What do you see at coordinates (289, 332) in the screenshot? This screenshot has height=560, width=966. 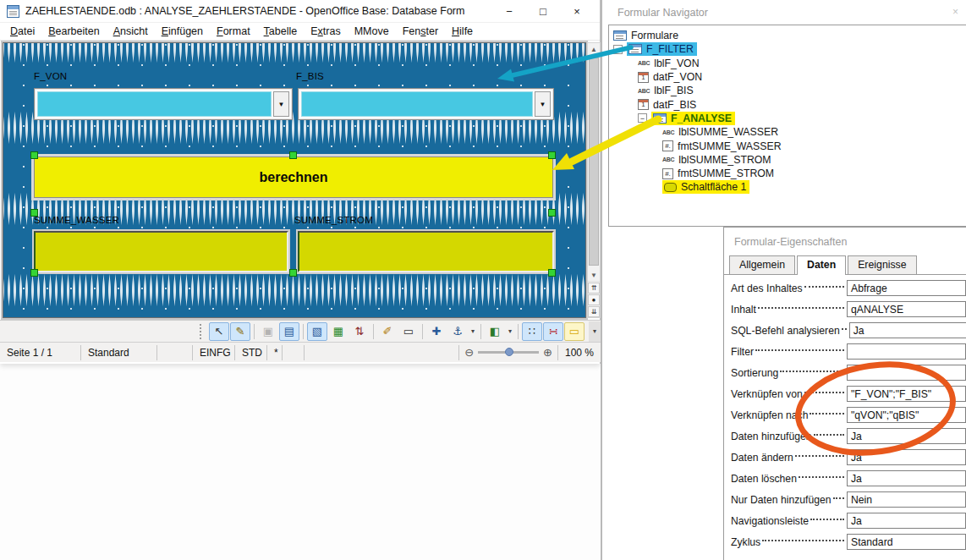 I see `form-navigator-icon: ▤` at bounding box center [289, 332].